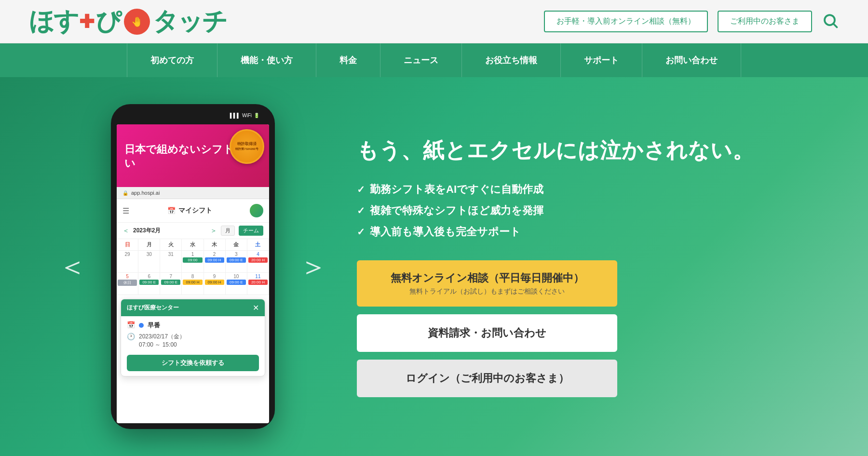 This screenshot has width=868, height=456. What do you see at coordinates (361, 211) in the screenshot?
I see `check-icon-2: ✓` at bounding box center [361, 211].